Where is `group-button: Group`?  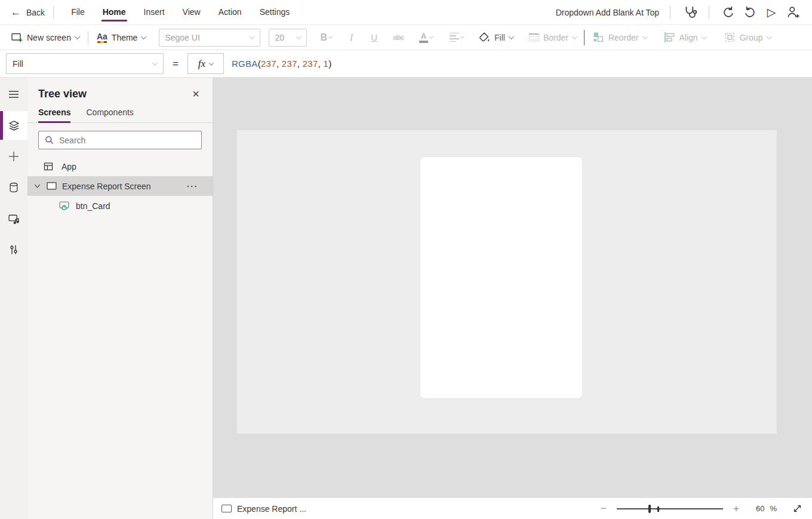
group-button: Group is located at coordinates (748, 37).